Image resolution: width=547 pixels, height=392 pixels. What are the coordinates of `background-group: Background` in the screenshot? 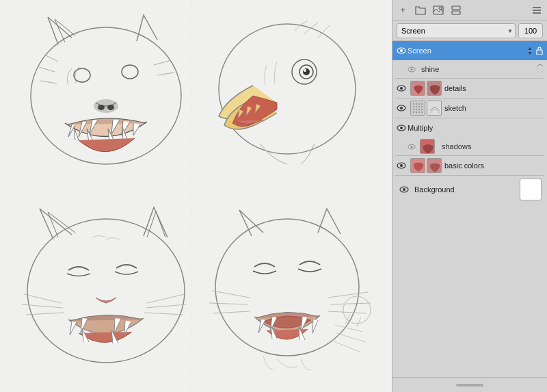 It's located at (470, 190).